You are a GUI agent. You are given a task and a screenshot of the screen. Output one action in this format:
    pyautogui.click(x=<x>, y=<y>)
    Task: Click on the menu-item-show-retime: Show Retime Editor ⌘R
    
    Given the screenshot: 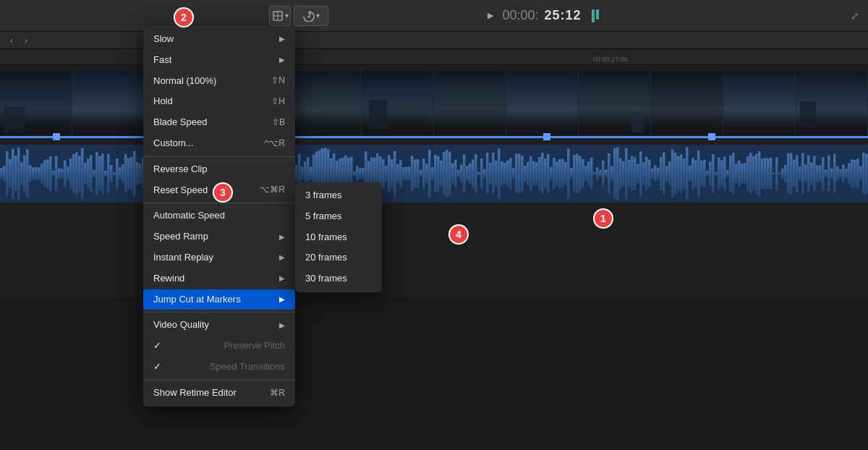 What is the action you would take?
    pyautogui.click(x=219, y=394)
    